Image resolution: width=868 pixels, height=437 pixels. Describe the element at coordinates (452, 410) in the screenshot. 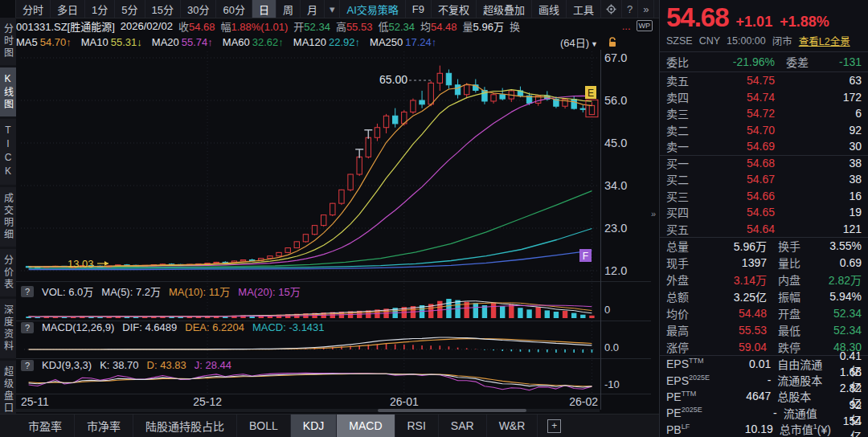

I see `scrollbar-thumb` at that location.